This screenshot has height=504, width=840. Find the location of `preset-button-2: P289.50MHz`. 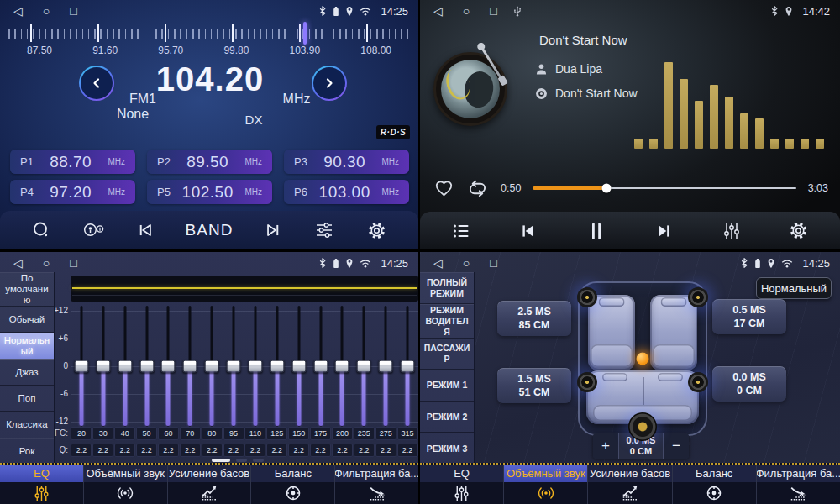

preset-button-2: P289.50MHz is located at coordinates (210, 161).